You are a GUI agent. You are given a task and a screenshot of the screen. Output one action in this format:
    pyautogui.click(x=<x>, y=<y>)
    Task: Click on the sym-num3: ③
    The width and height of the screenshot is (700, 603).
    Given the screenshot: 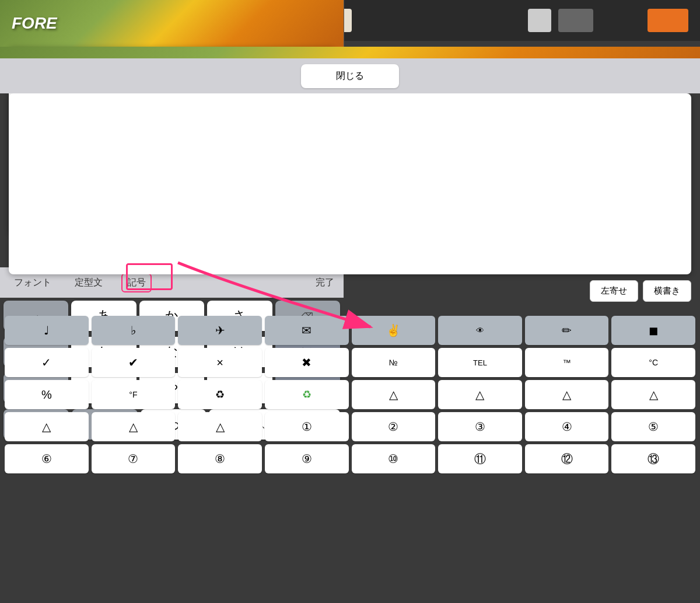 What is the action you would take?
    pyautogui.click(x=480, y=427)
    